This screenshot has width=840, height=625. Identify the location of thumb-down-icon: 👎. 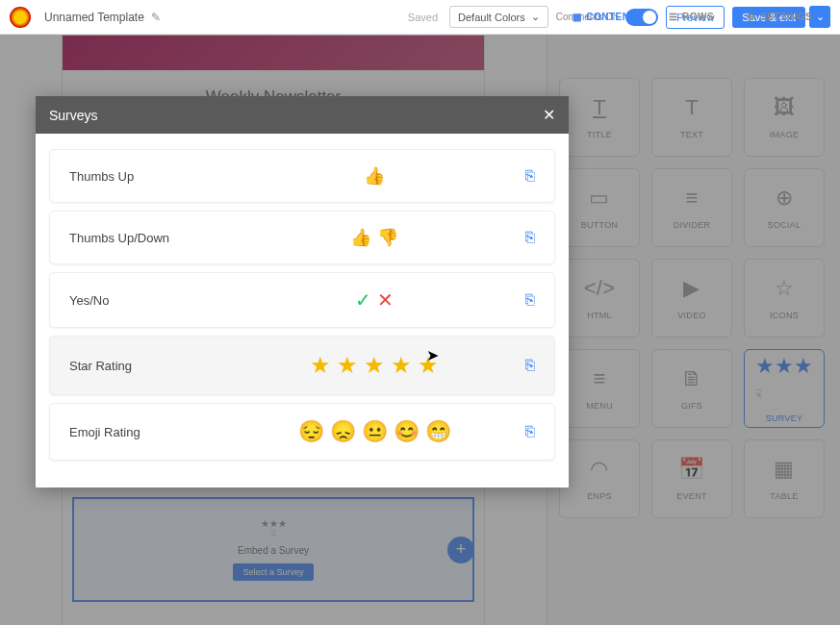
(388, 238).